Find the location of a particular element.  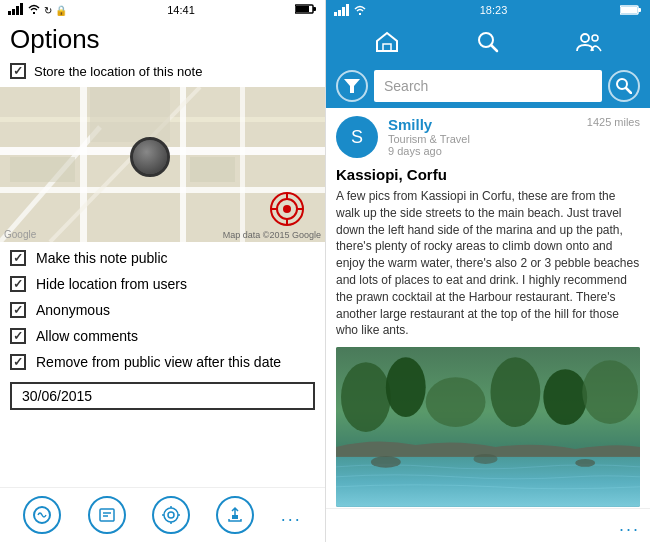

post-image is located at coordinates (488, 427).